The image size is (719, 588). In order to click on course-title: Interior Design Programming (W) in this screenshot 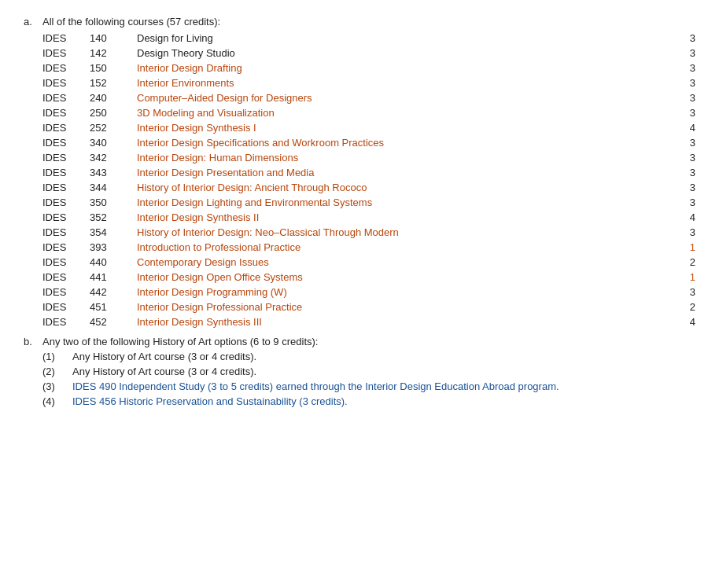, I will do `click(404, 292)`.